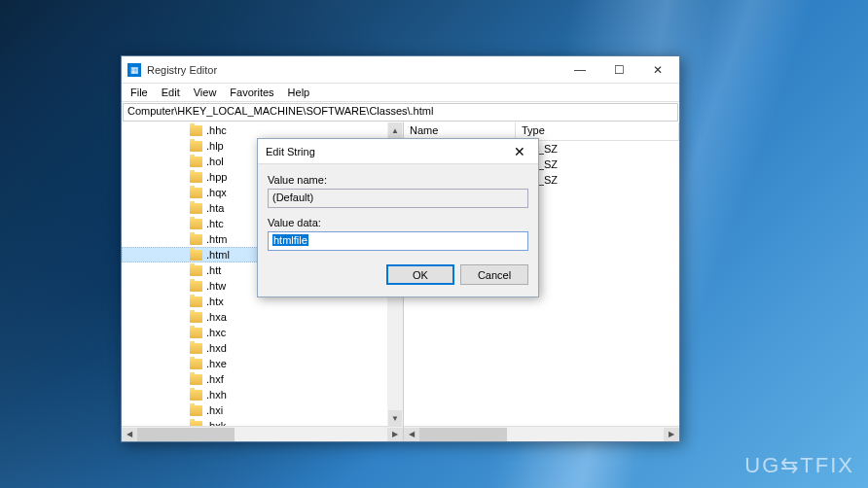 This screenshot has height=488, width=868. What do you see at coordinates (251, 92) in the screenshot?
I see `menu-favorites: Favorites` at bounding box center [251, 92].